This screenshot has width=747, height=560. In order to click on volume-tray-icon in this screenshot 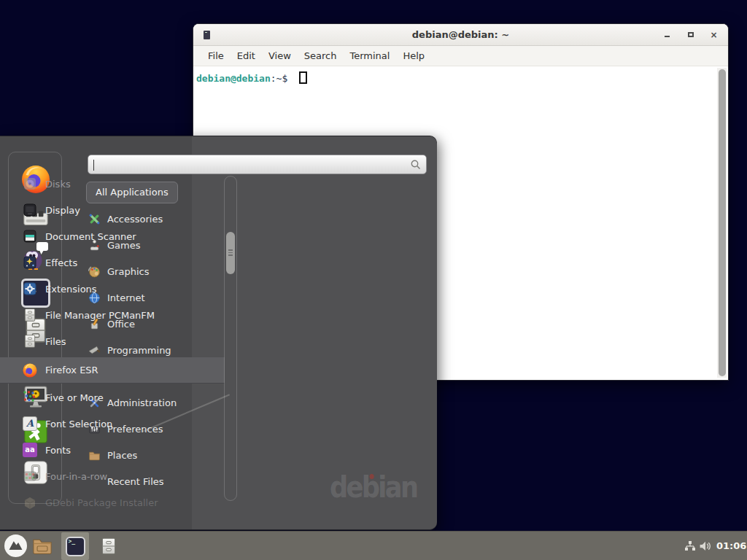, I will do `click(705, 546)`.